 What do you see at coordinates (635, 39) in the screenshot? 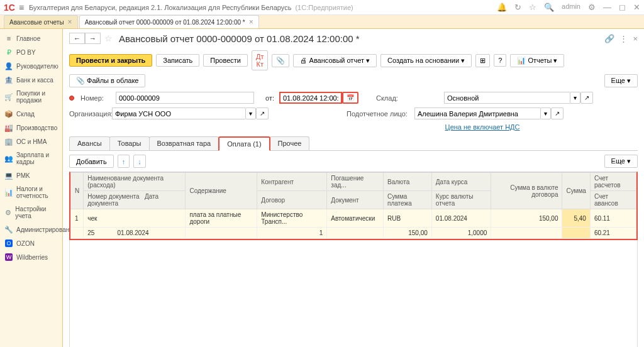
I see `close-doc-icon: ×` at bounding box center [635, 39].